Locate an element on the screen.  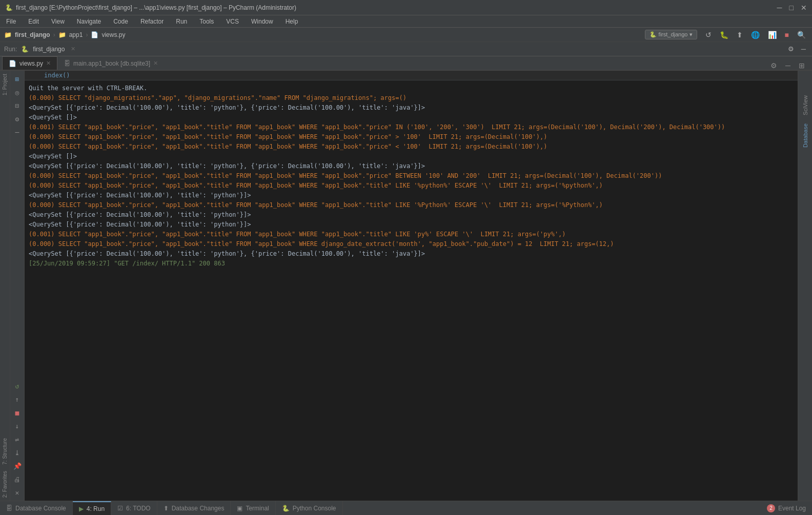
terminal-label: Terminal is located at coordinates (257, 508).